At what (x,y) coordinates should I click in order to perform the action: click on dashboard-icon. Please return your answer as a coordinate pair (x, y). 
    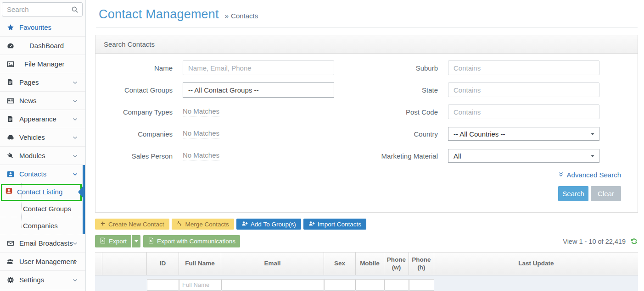
    Looking at the image, I should click on (10, 46).